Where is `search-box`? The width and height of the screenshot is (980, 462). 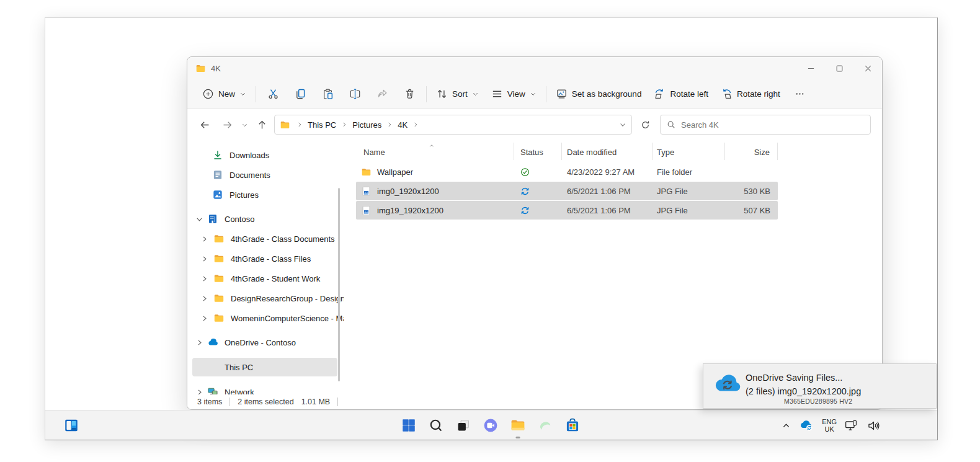 search-box is located at coordinates (765, 125).